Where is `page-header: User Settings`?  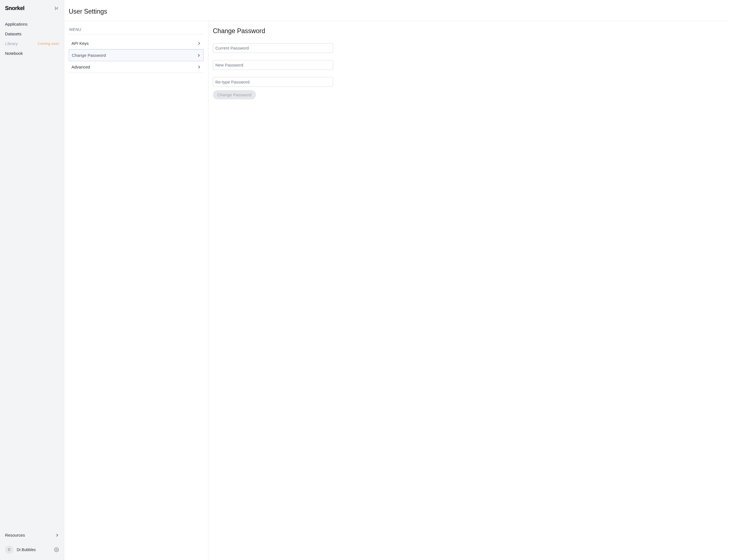 page-header: User Settings is located at coordinates (396, 11).